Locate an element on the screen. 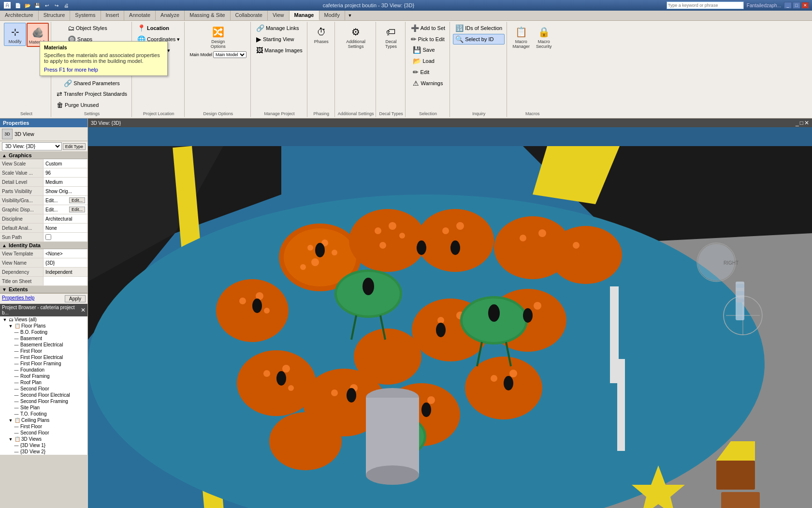 The image size is (812, 508). phases-btn: ⏱ Phases is located at coordinates (321, 34).